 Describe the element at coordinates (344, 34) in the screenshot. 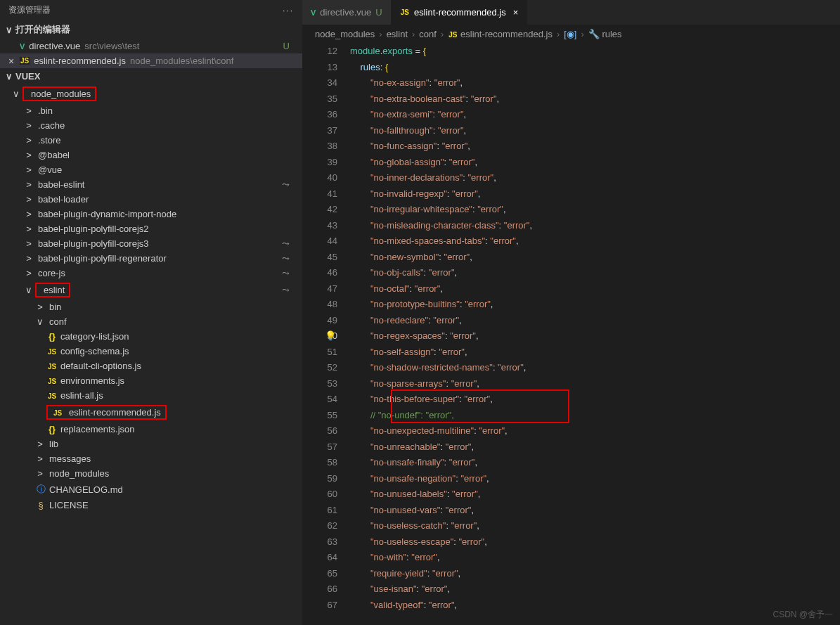

I see `breadcrumb-item: node_modules` at that location.